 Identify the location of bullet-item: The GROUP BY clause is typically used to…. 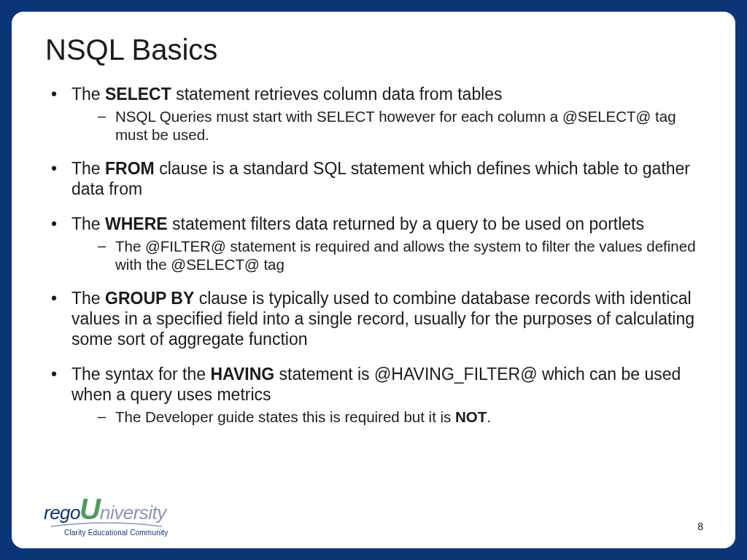
(379, 319).